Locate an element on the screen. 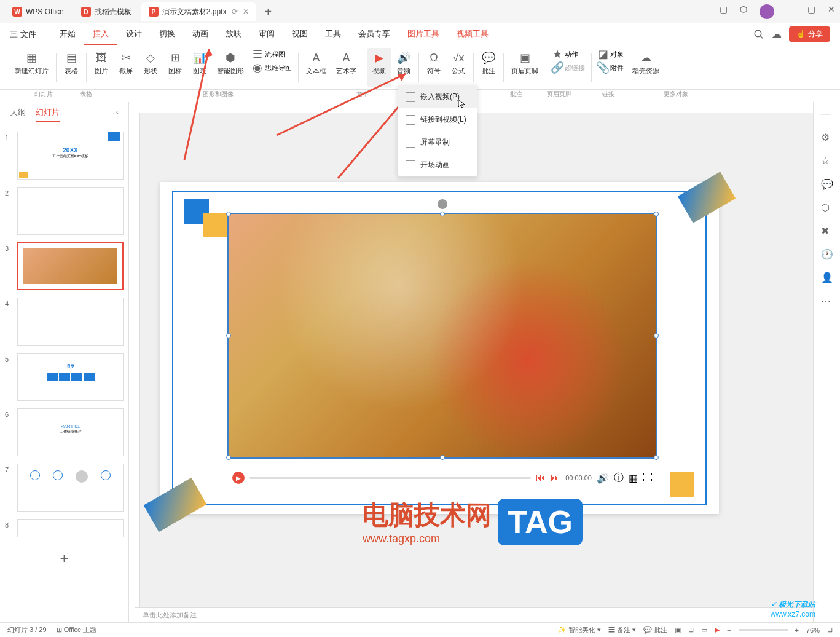  shape-button: ◇形状 is located at coordinates (151, 68).